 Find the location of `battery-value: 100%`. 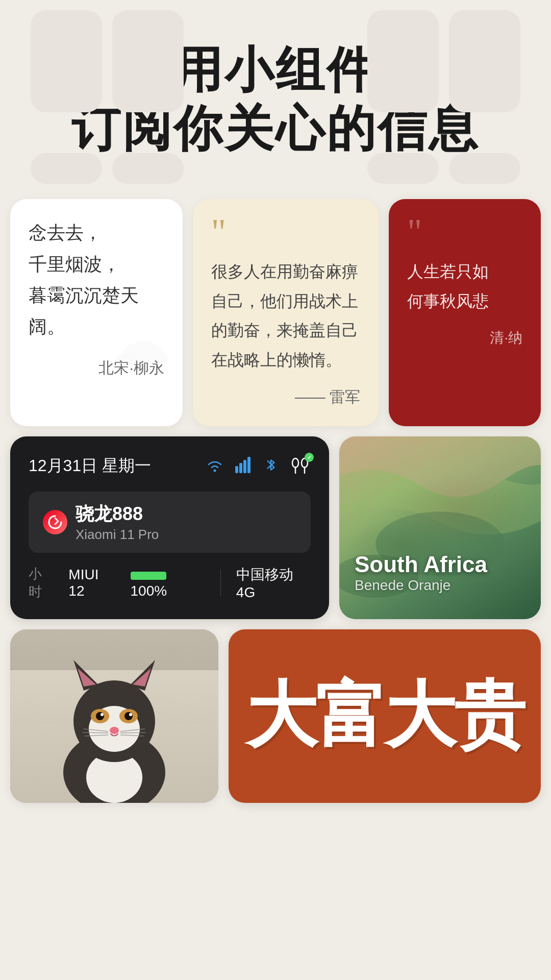

battery-value: 100% is located at coordinates (168, 583).